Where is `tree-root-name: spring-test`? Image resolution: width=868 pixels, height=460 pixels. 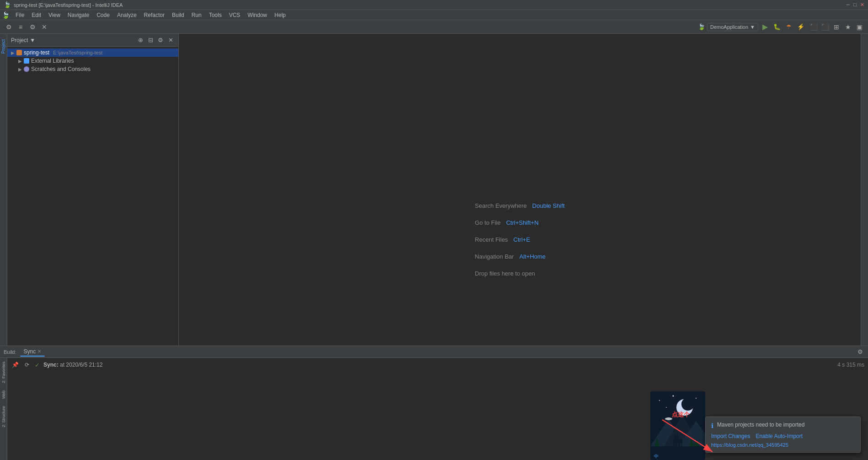 tree-root-name: spring-test is located at coordinates (37, 53).